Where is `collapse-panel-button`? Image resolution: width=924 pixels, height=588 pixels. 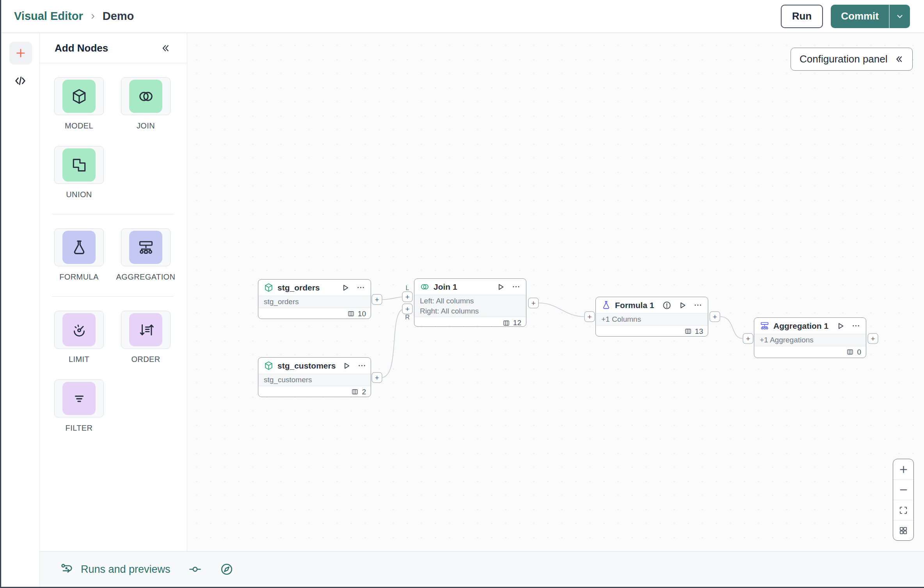 collapse-panel-button is located at coordinates (165, 48).